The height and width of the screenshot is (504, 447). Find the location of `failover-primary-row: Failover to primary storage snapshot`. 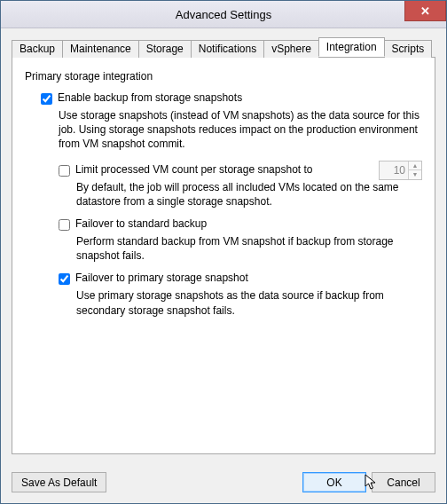

failover-primary-row: Failover to primary storage snapshot is located at coordinates (224, 279).